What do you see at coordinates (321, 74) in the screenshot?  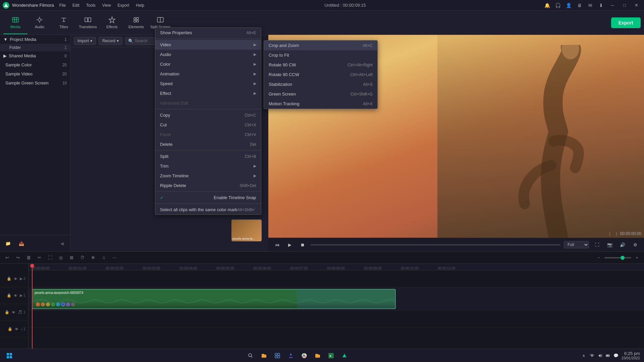 I see `ctx-rotate-ccw: Rotate 90 CCW Ctrl+Alt+Left` at bounding box center [321, 74].